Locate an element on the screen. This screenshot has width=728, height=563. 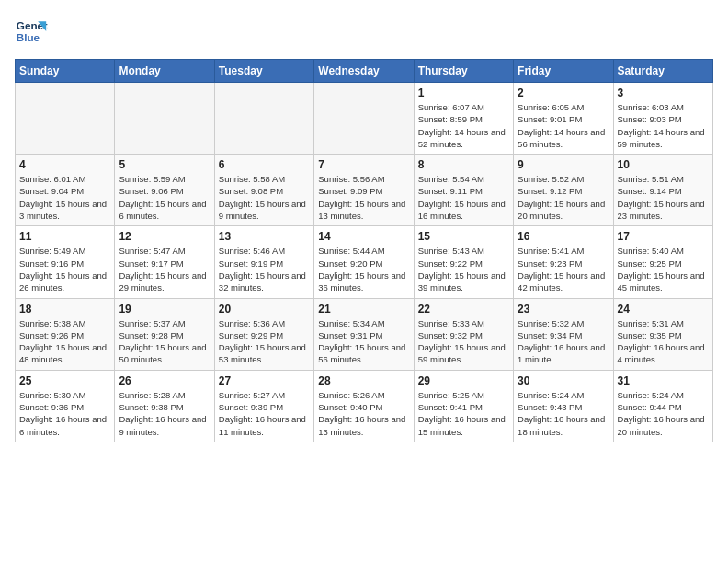
day-cell-24: 24 Sunrise: 5:31 AMSunset: 9:35 PMDaylig… is located at coordinates (663, 334).